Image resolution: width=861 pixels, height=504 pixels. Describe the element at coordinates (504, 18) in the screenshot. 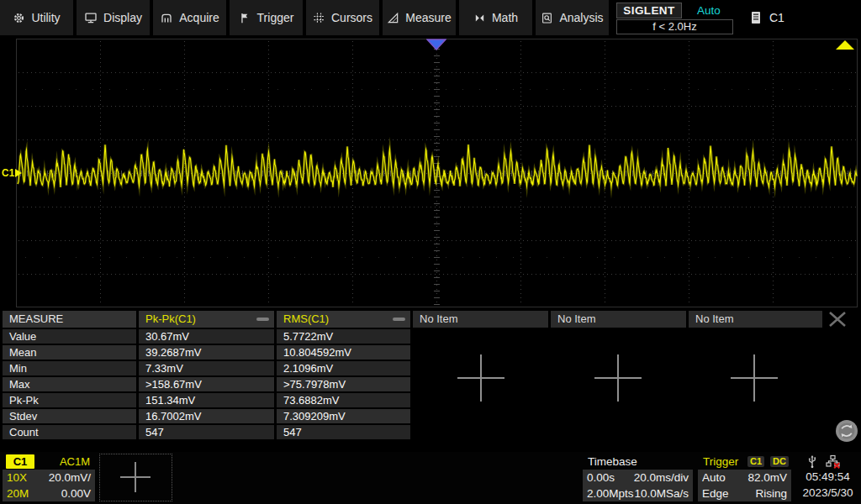

I see `menu-math-label: Math` at that location.